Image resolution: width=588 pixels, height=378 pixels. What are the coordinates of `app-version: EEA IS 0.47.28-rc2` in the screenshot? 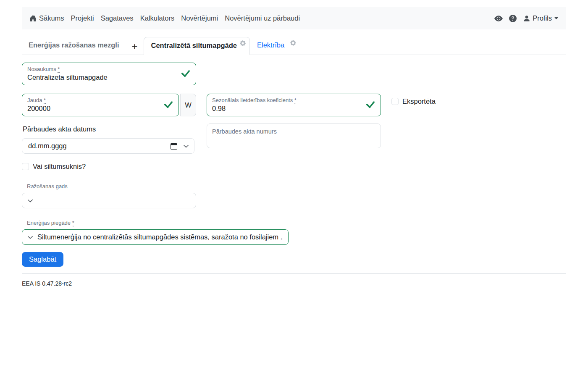 It's located at (294, 284).